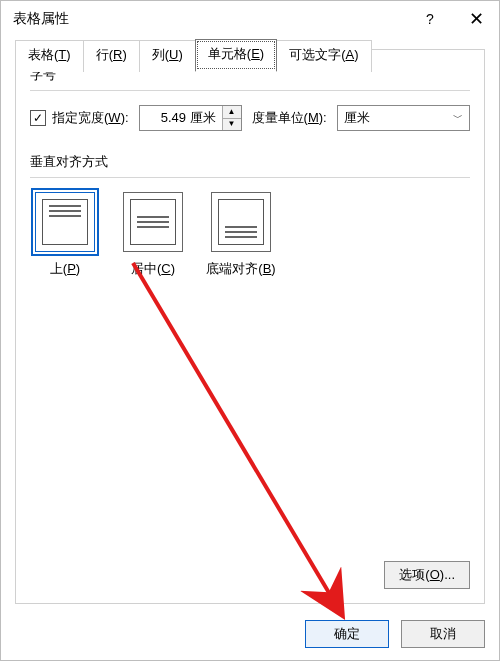 Image resolution: width=500 pixels, height=661 pixels. I want to click on ok-button: 确定, so click(347, 634).